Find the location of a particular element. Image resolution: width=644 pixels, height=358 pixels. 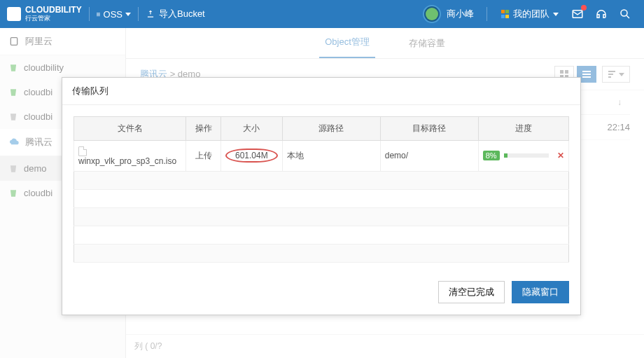

transfer-op: 上传 is located at coordinates (204, 156).